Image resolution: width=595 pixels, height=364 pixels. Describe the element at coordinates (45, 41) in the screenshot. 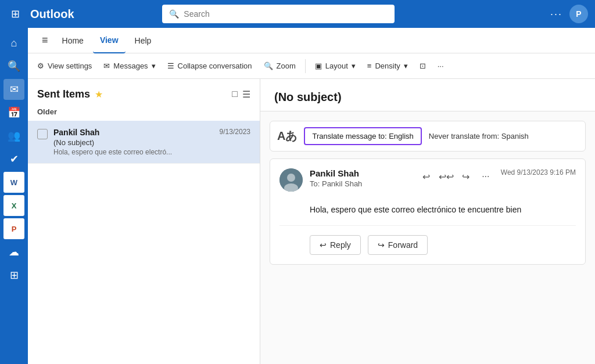

I see `nav-hamburger-button: ≡` at that location.